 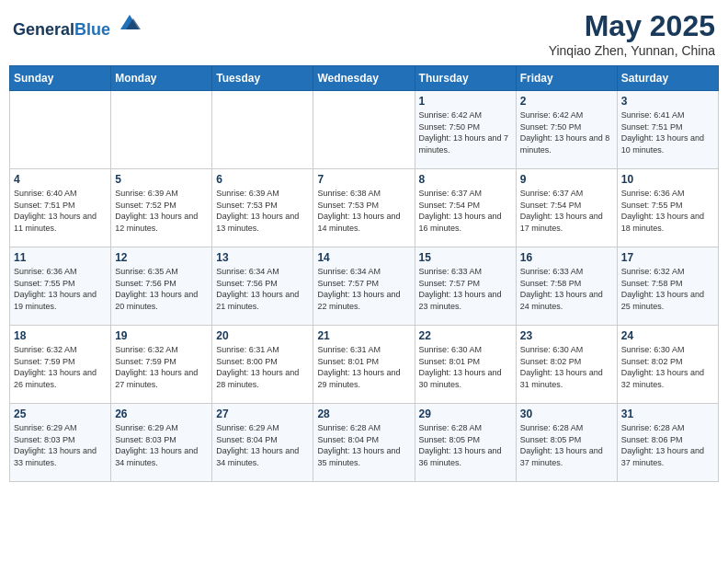 I want to click on day-info: Sunrise: 6:30 AM Sunset: 8:02 PM Dayligh…, so click(x=667, y=367).